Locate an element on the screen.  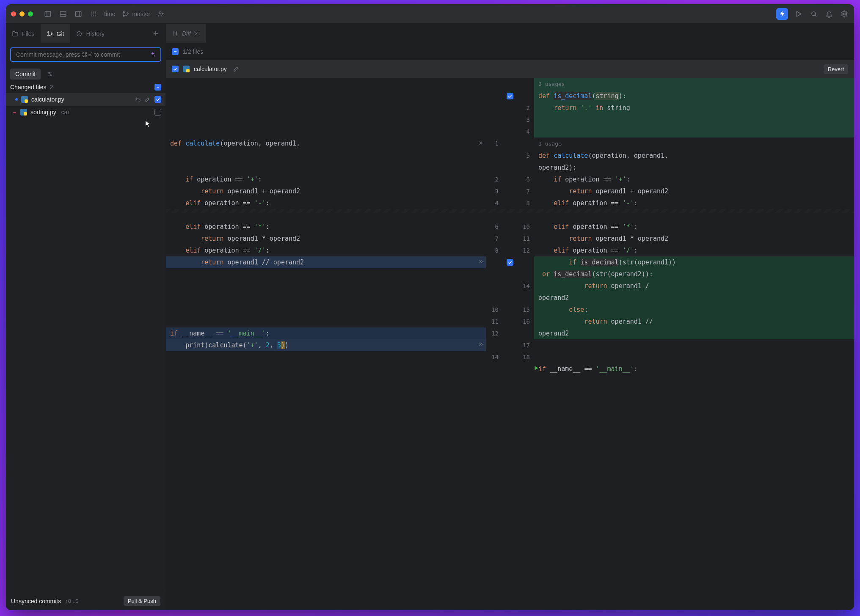
branch-name: master is located at coordinates (141, 14).